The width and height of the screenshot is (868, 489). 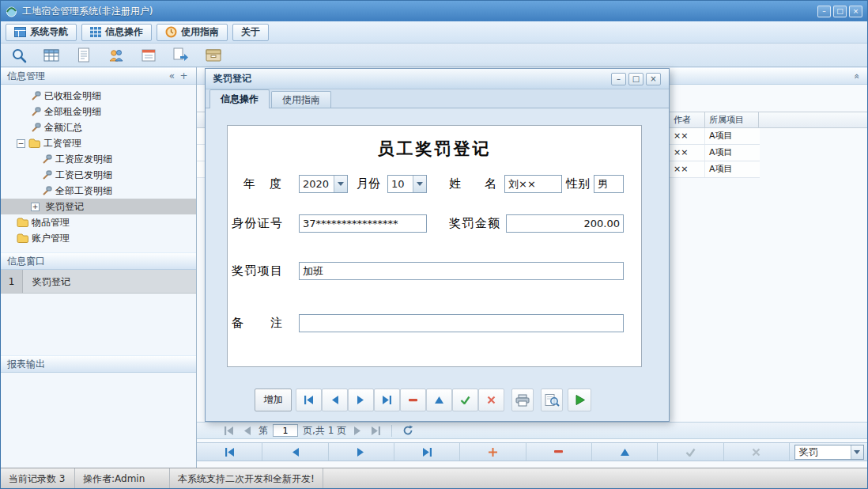 What do you see at coordinates (564, 223) in the screenshot?
I see `amount-input` at bounding box center [564, 223].